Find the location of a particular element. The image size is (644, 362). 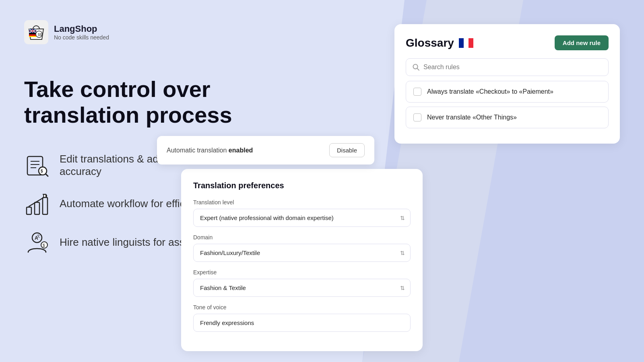

logo-subtitle: No code skills needed is located at coordinates (81, 37).